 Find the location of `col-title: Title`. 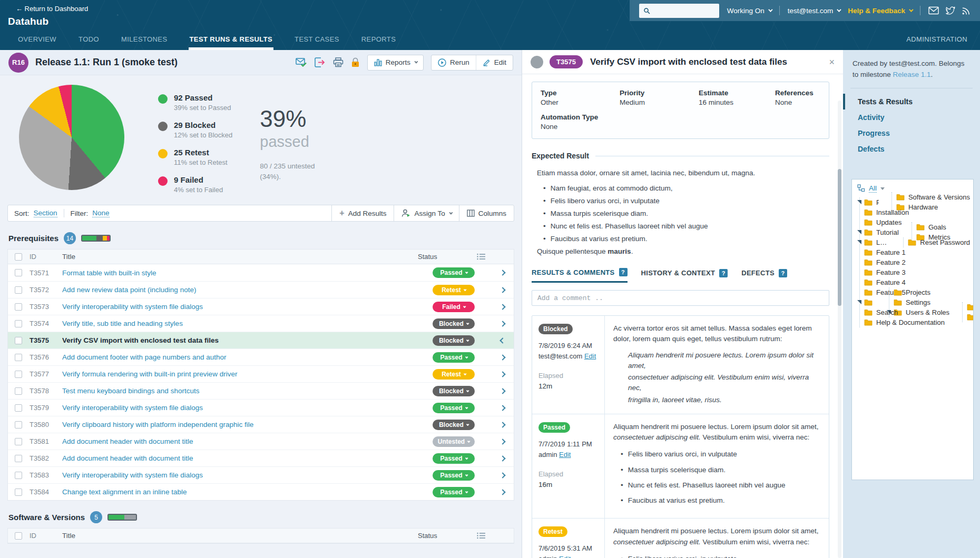

col-title: Title is located at coordinates (240, 536).